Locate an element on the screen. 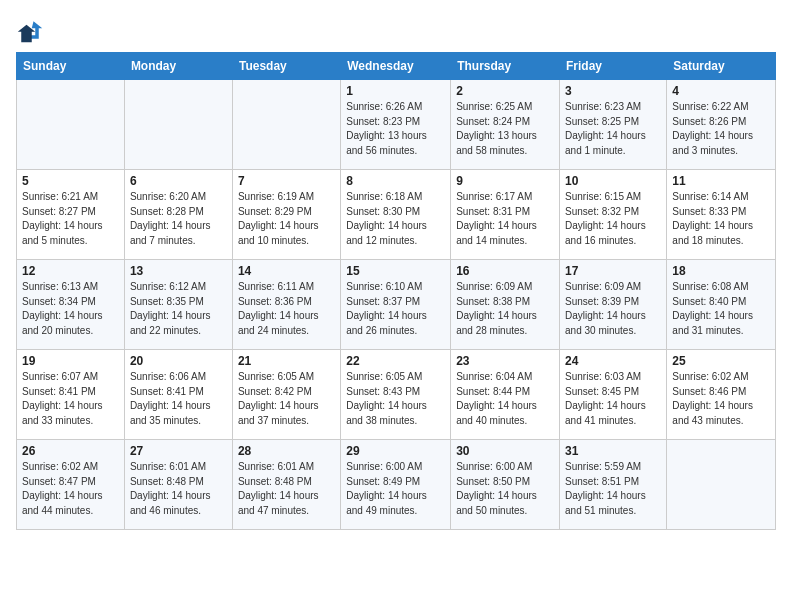 The width and height of the screenshot is (792, 612). day-cell: 6Sunrise: 6:20 AM Sunset: 8:28 PM Daylig… is located at coordinates (178, 215).